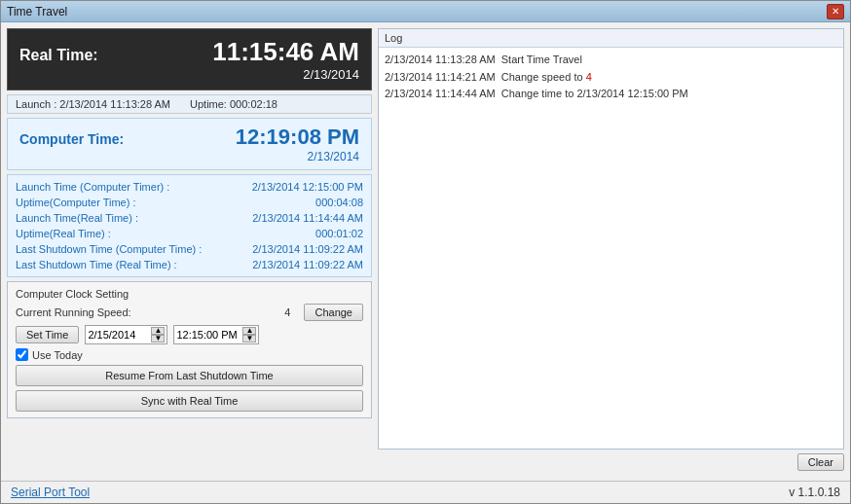  What do you see at coordinates (58, 55) in the screenshot?
I see `real-time-label: Real Time:` at bounding box center [58, 55].